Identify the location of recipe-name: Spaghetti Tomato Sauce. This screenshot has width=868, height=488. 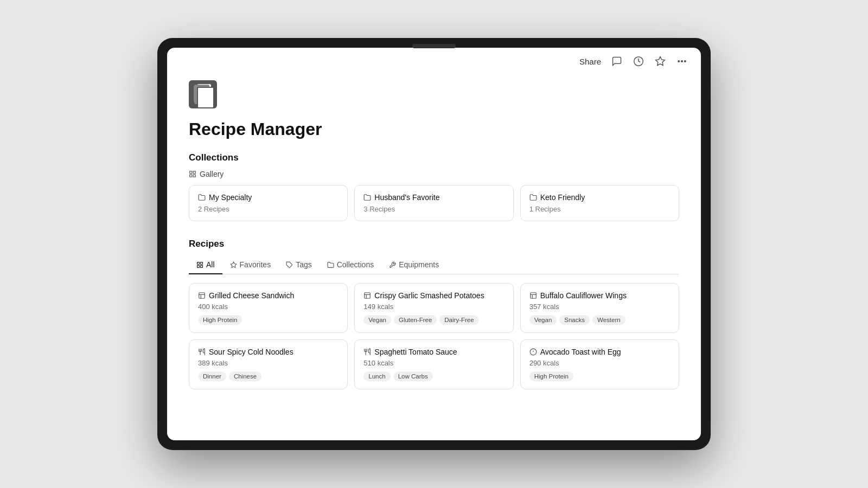
(434, 352).